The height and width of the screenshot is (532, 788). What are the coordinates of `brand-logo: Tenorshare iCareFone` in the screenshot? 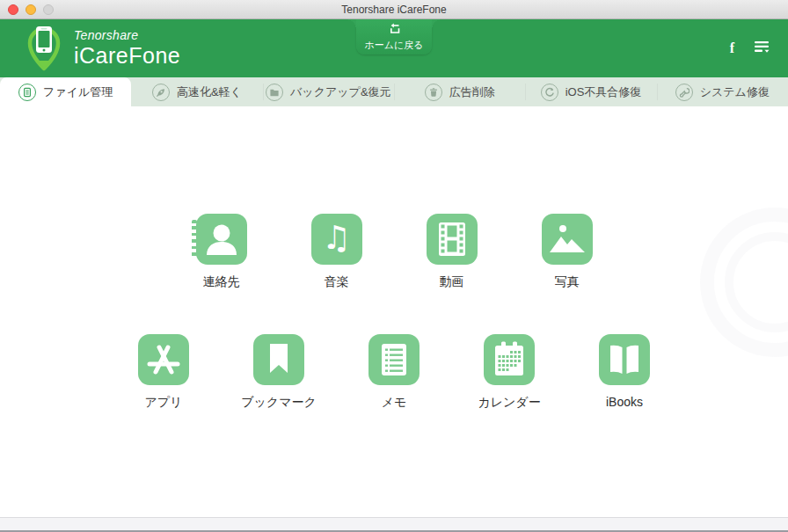 It's located at (102, 48).